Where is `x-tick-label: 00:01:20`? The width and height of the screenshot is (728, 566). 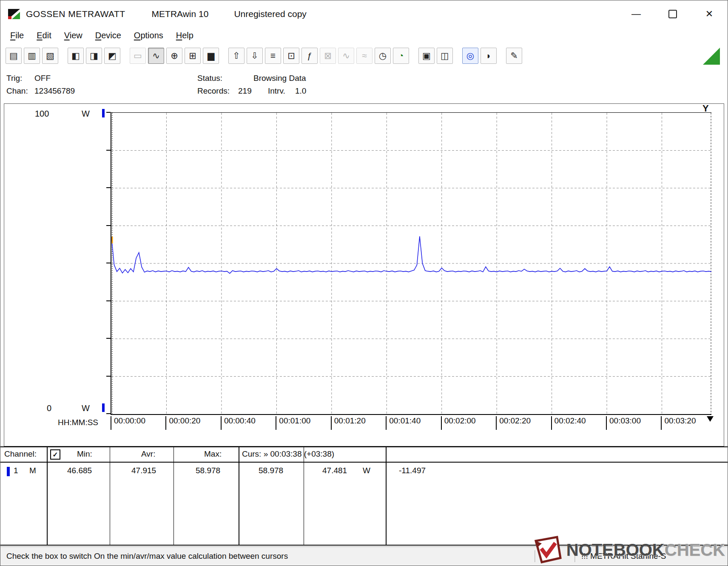 x-tick-label: 00:01:20 is located at coordinates (348, 423).